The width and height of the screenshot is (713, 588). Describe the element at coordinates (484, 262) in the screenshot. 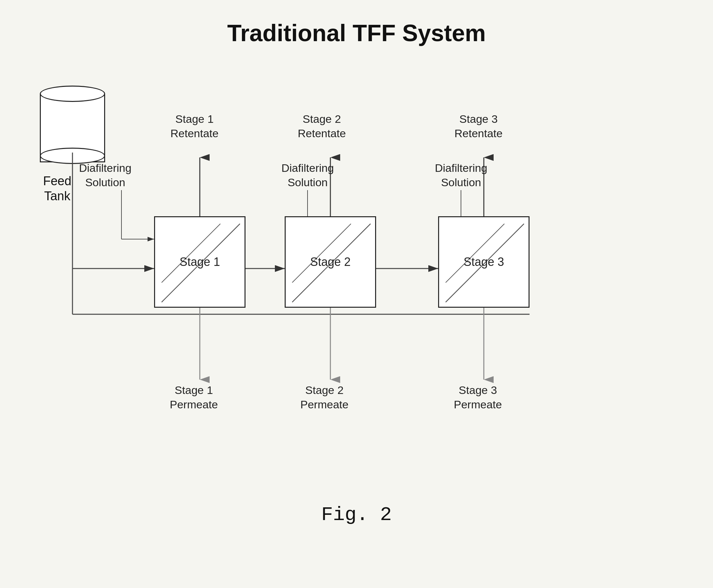

I see `stage3-box: Stage 3` at that location.